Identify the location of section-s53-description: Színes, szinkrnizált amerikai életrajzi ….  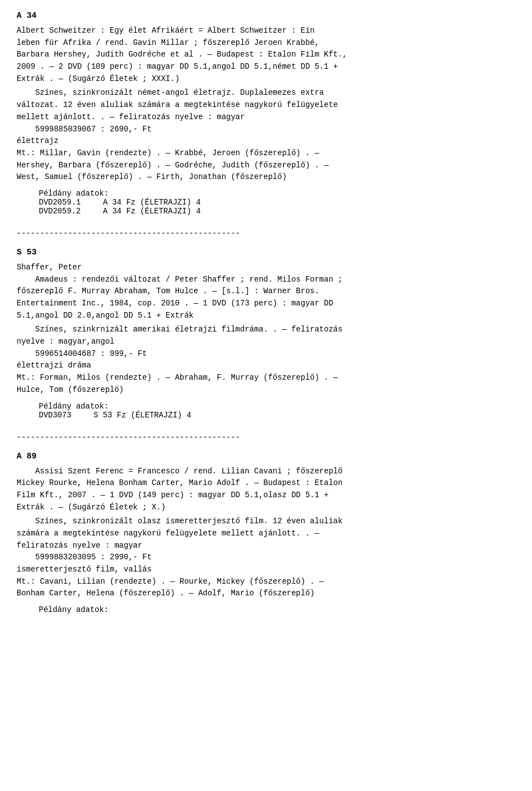
(266, 360).